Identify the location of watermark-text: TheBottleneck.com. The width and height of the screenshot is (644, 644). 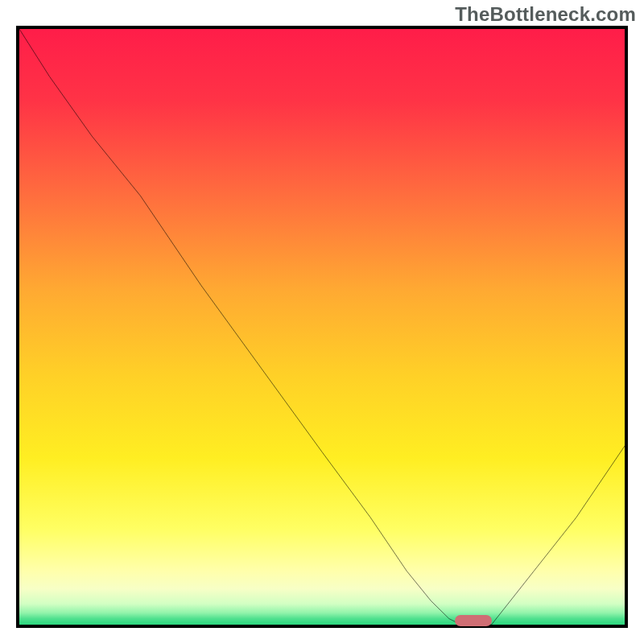
(546, 14).